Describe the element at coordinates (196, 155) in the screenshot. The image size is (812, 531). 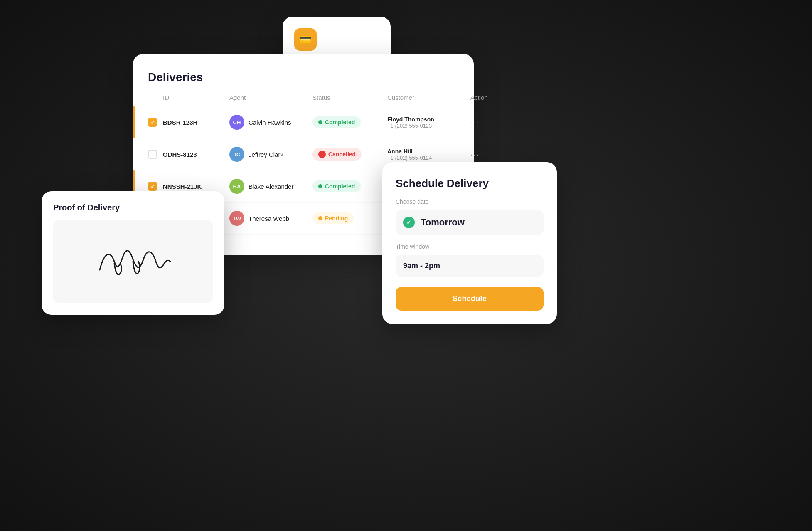
I see `cell-id: ODHS-8123` at that location.